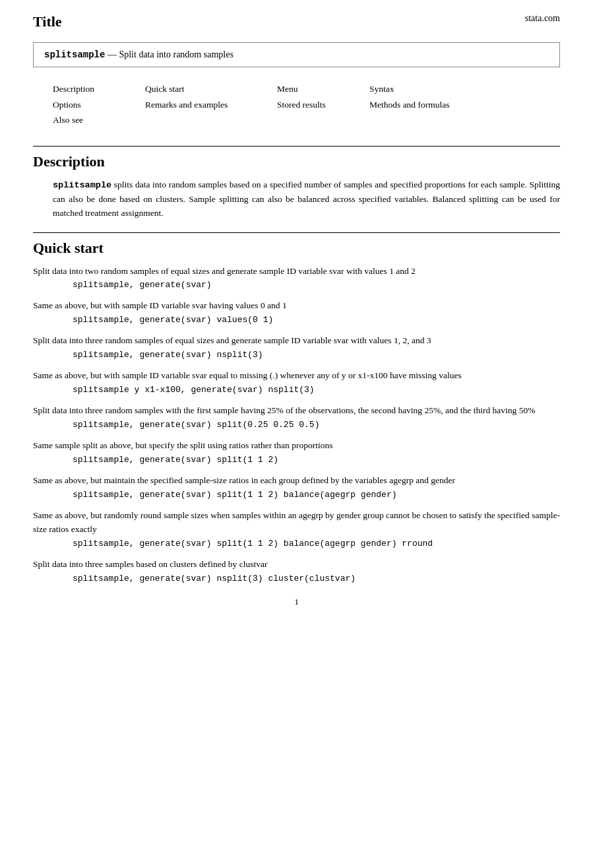  I want to click on qs-item-2: Same as above, but with sample ID variab…, so click(297, 312).